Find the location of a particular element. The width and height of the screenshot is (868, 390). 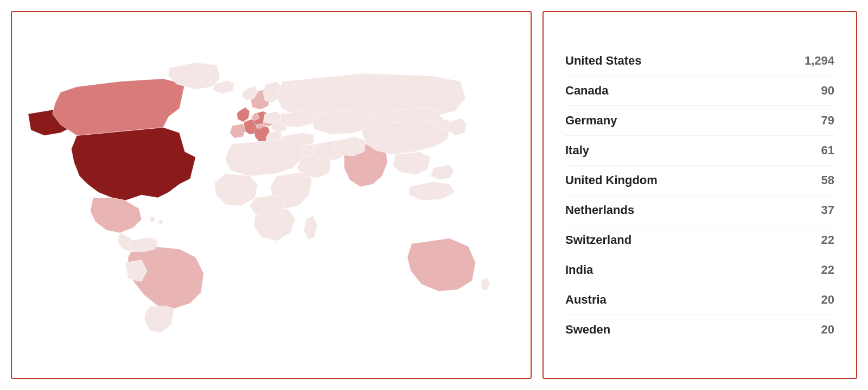

country-value: 37 is located at coordinates (828, 210).